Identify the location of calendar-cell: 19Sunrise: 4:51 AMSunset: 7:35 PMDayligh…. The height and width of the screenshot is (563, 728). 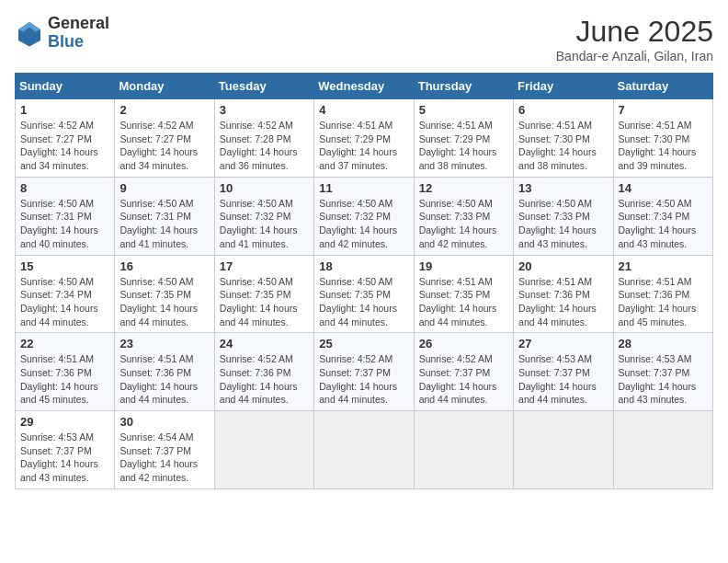
(463, 294).